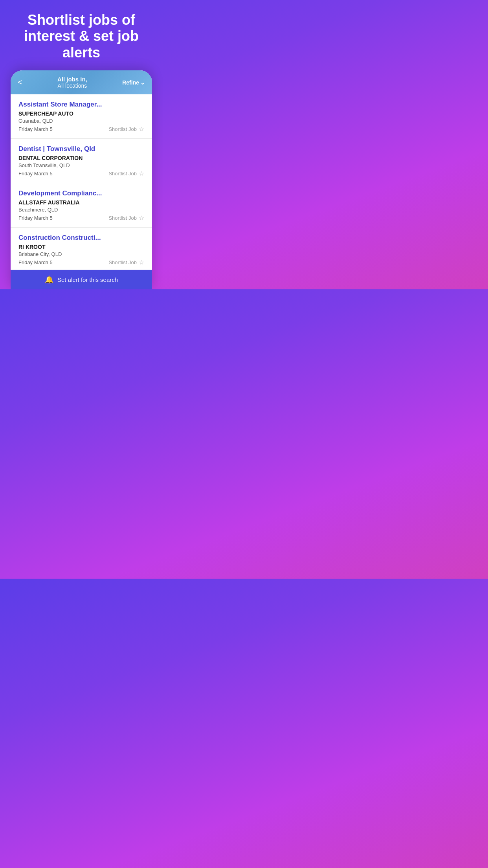 The width and height of the screenshot is (488, 868). What do you see at coordinates (81, 193) in the screenshot?
I see `job-title-3: Development Complianc...` at bounding box center [81, 193].